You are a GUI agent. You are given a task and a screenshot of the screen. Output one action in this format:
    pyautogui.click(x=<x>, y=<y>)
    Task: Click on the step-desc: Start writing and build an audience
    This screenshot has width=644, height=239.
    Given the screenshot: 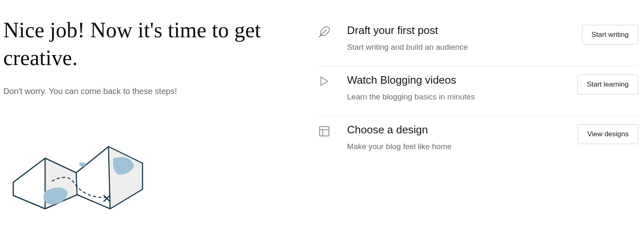 What is the action you would take?
    pyautogui.click(x=456, y=47)
    